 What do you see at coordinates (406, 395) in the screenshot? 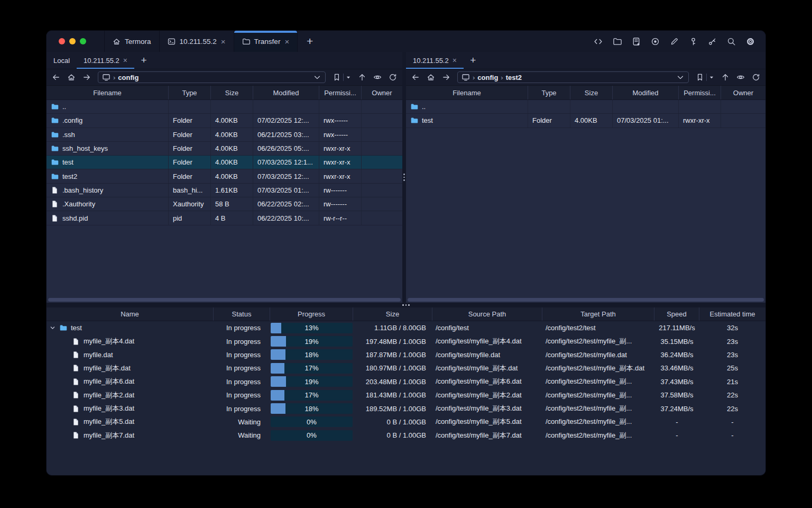
I see `transfer-row: myfile_副本2.dat In progress 17% 181.43MB …` at bounding box center [406, 395].